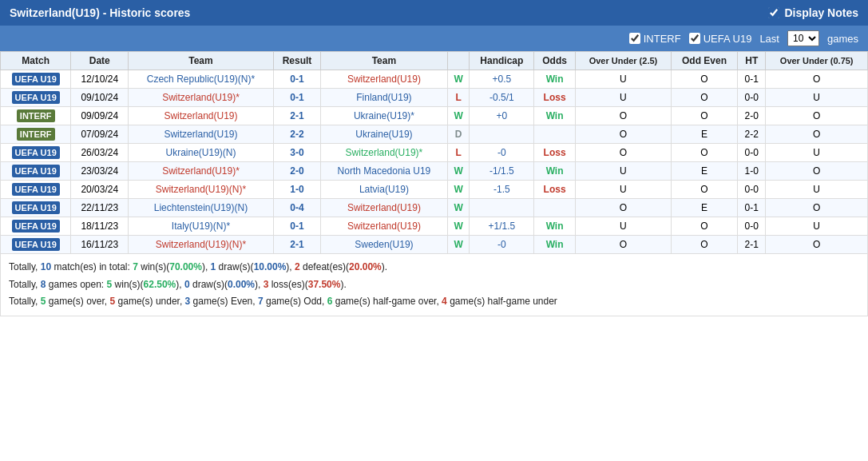  Describe the element at coordinates (501, 97) in the screenshot. I see `cell-handicap: -0.5/1` at that location.